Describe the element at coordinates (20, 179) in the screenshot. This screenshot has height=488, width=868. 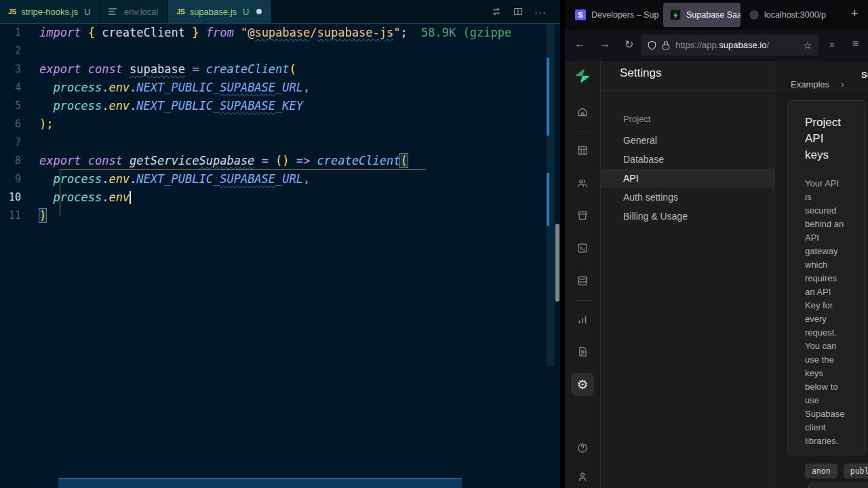
I see `line-number: 9` at that location.